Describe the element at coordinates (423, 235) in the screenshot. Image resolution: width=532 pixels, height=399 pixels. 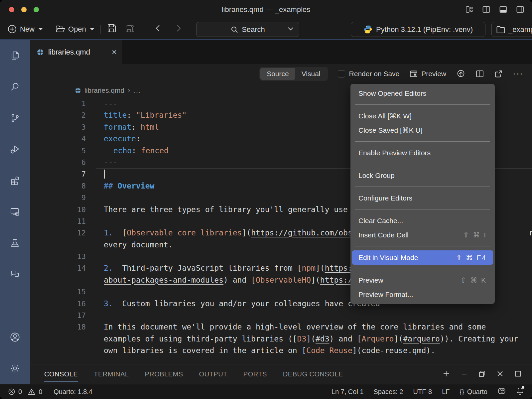
I see `menu-item-insert-code-cell: Insert Code Cell⇧ ⌘ I` at that location.